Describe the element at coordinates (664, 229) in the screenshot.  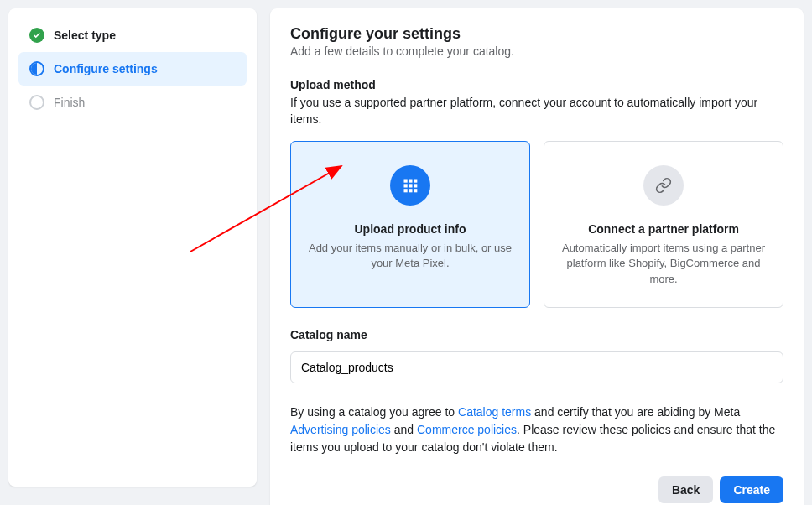
I see `option-title: Connect a partner platform` at that location.